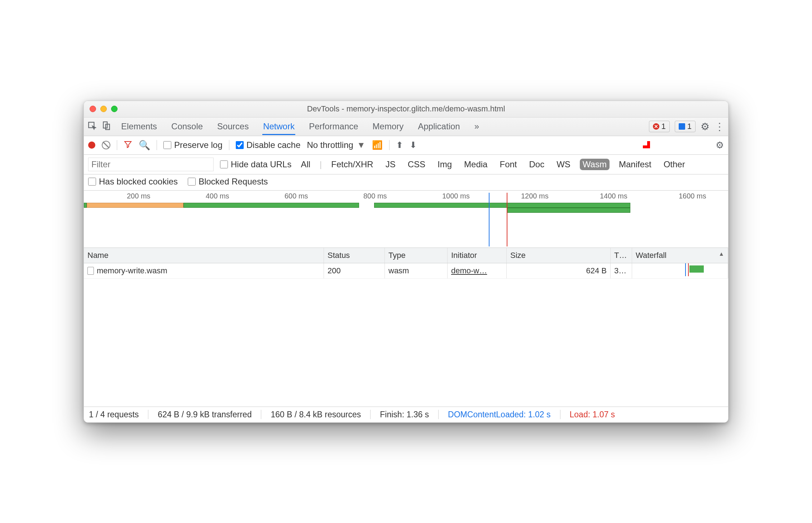  I want to click on annotation-arrow-icon, so click(644, 144).